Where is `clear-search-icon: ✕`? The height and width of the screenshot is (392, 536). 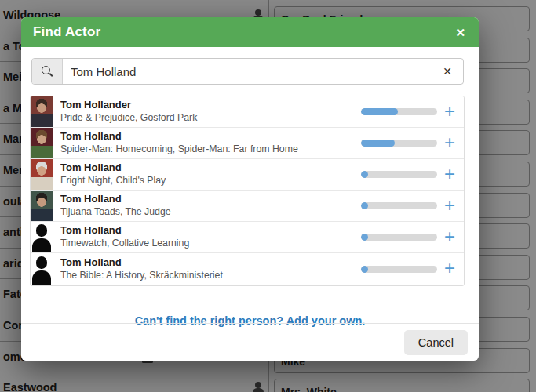 clear-search-icon: ✕ is located at coordinates (447, 71).